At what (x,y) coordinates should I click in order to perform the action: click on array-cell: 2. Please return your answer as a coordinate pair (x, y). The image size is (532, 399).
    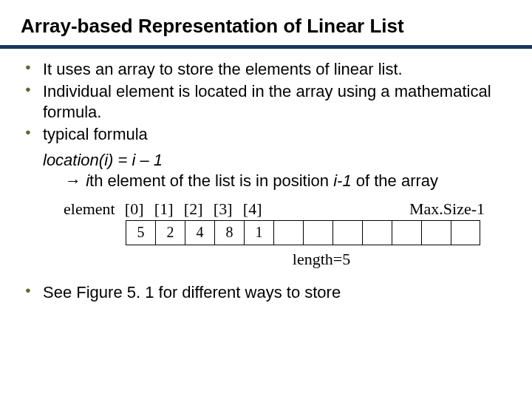
    Looking at the image, I should click on (170, 233).